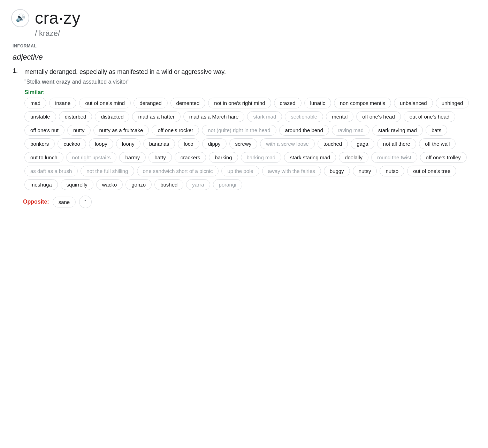  Describe the element at coordinates (304, 116) in the screenshot. I see `similar-tag: sectionable` at that location.